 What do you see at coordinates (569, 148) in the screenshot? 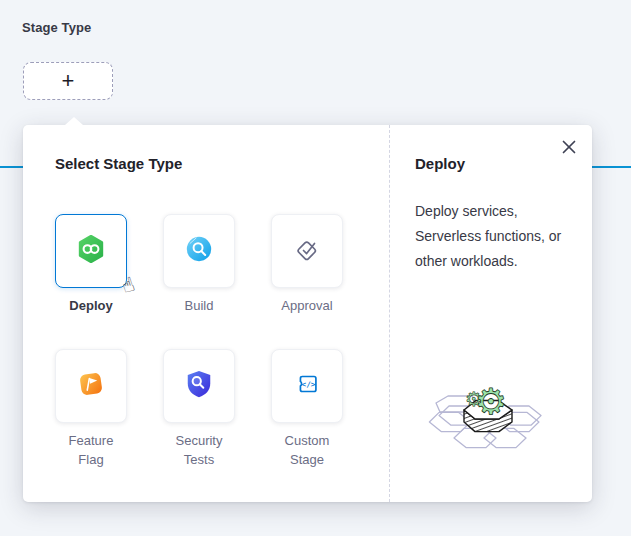
I see `close-button` at bounding box center [569, 148].